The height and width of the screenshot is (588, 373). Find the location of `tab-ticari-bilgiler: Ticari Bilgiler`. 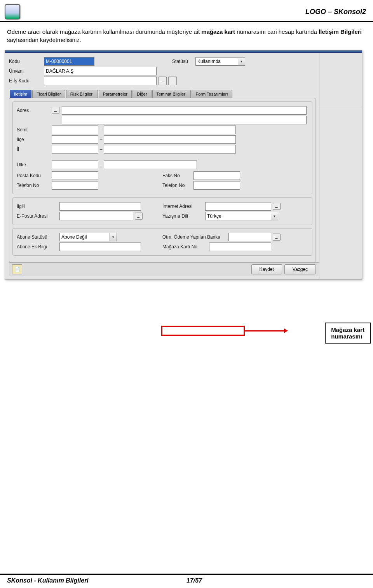

tab-ticari-bilgiler: Ticari Bilgiler is located at coordinates (49, 94).